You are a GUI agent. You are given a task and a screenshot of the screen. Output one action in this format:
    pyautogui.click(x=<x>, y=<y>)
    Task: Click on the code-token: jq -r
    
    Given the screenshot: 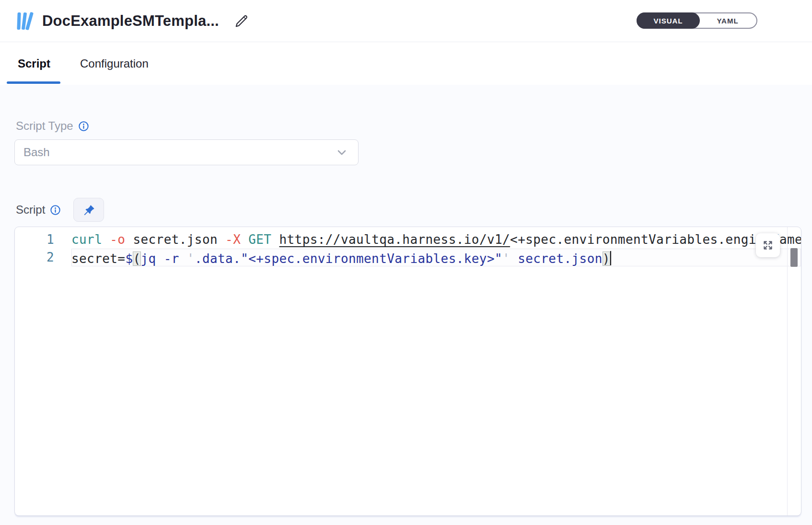 What is the action you would take?
    pyautogui.click(x=164, y=259)
    